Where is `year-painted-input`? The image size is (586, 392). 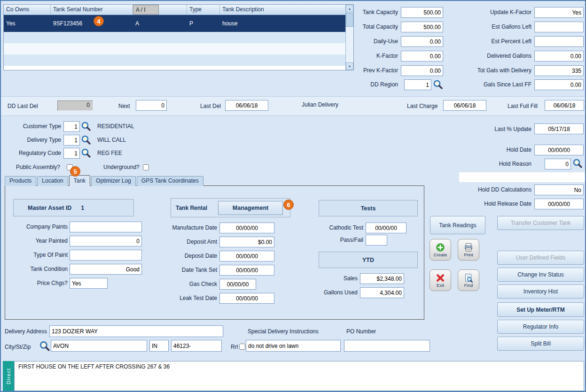 year-painted-input is located at coordinates (106, 241).